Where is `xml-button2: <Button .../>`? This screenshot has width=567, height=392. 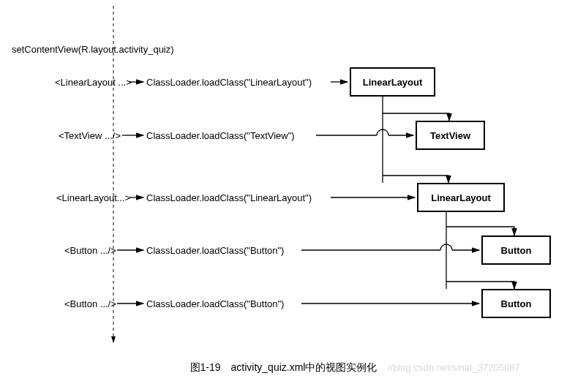 xml-button2: <Button .../> is located at coordinates (91, 304).